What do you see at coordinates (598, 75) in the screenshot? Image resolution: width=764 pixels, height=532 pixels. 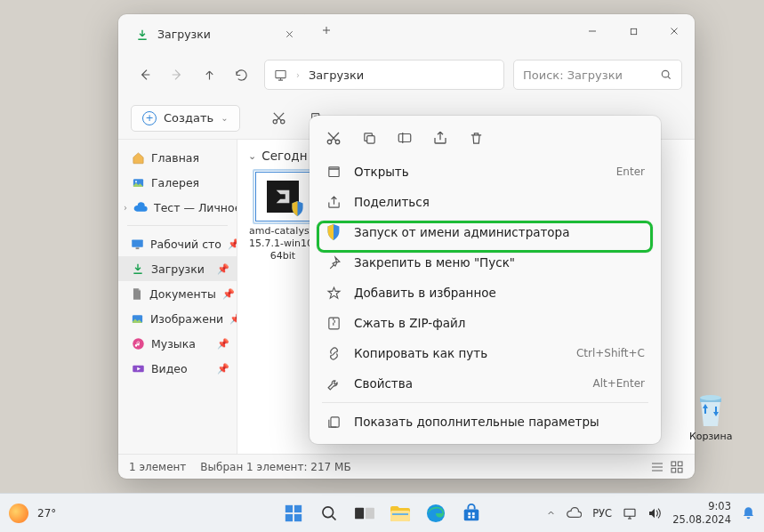 I see `search-input: Поиск: Загрузки` at bounding box center [598, 75].